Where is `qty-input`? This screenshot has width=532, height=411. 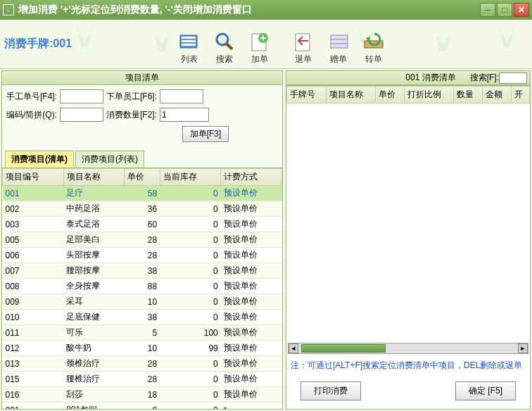 qty-input is located at coordinates (184, 115).